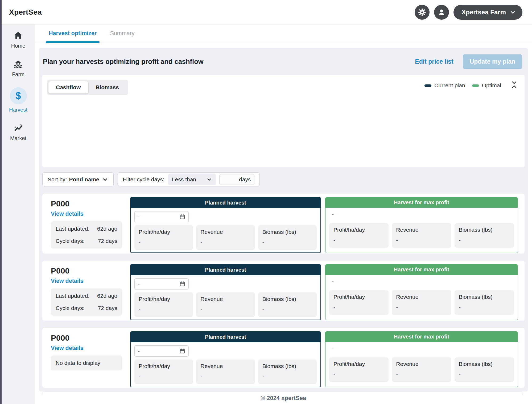 The image size is (532, 404). I want to click on legend-label: Optimal, so click(492, 85).